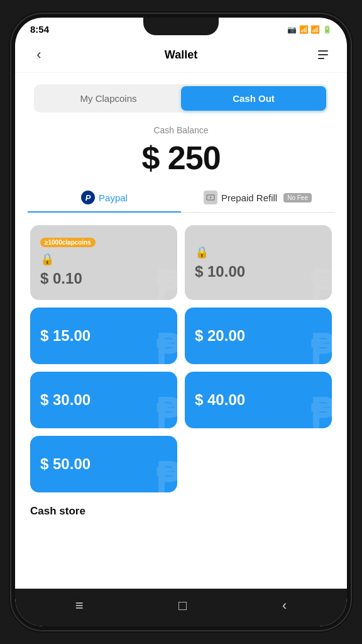  Describe the element at coordinates (258, 197) in the screenshot. I see `prepaid-tab: Prepaid Refill No Fee` at that location.